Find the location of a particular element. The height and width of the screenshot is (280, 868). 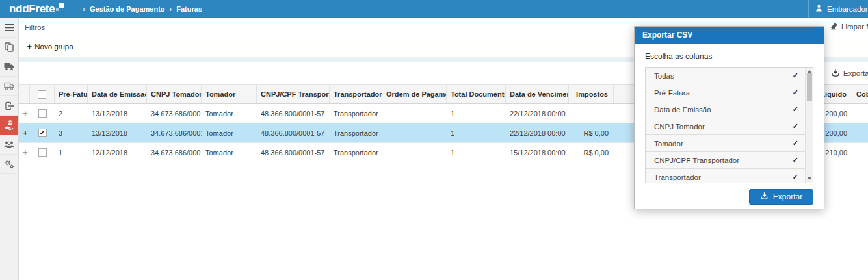

eraser-icon is located at coordinates (834, 27).